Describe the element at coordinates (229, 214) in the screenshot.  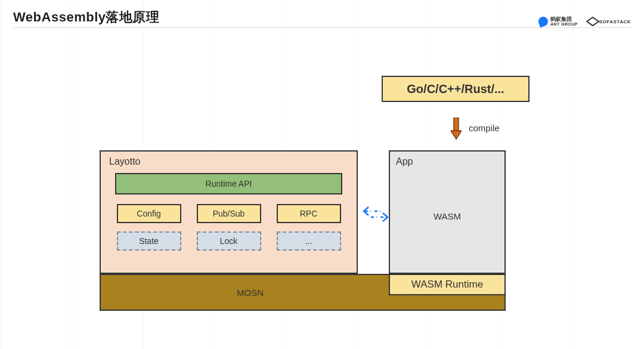
I see `chip-pubsub: Pub/Sub` at that location.